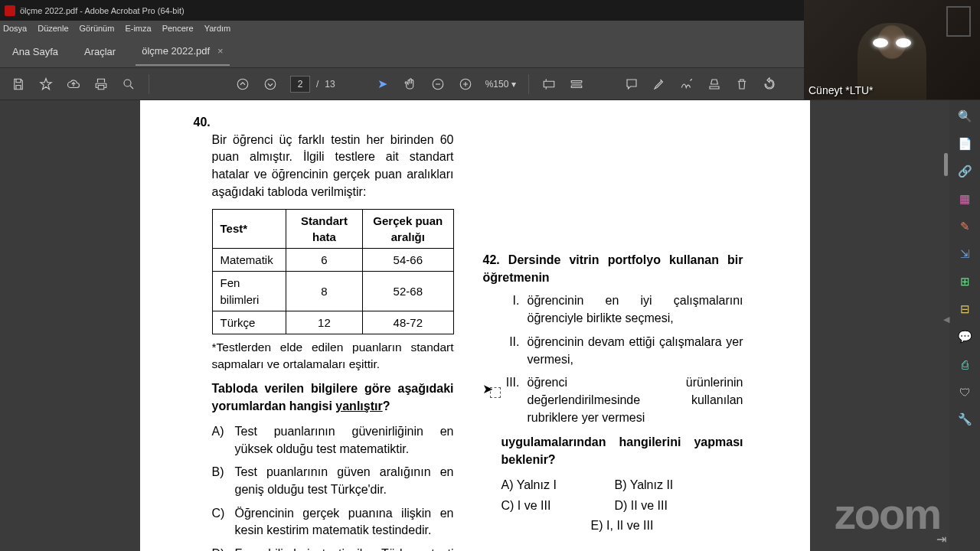 The height and width of the screenshot is (551, 980). Describe the element at coordinates (333, 272) in the screenshot. I see `q40-table: Test* Standart hata Gerçek puan aralığı …` at that location.